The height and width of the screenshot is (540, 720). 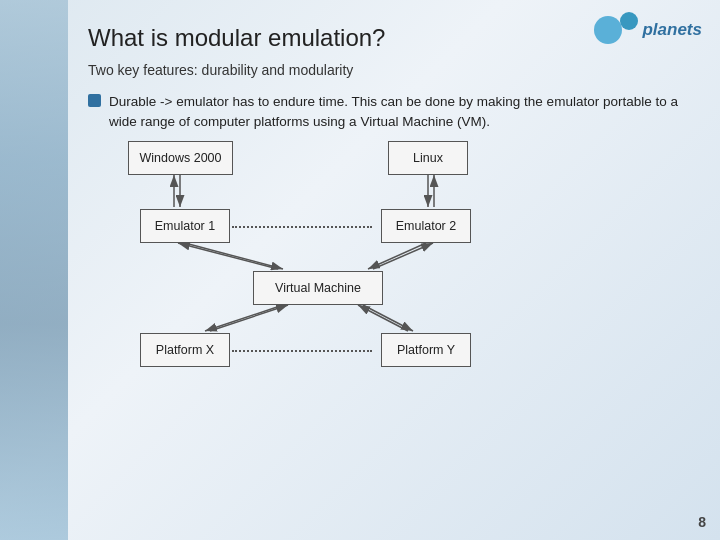 What do you see at coordinates (392, 38) in the screenshot?
I see `slide-title: What is modular emulation?` at bounding box center [392, 38].